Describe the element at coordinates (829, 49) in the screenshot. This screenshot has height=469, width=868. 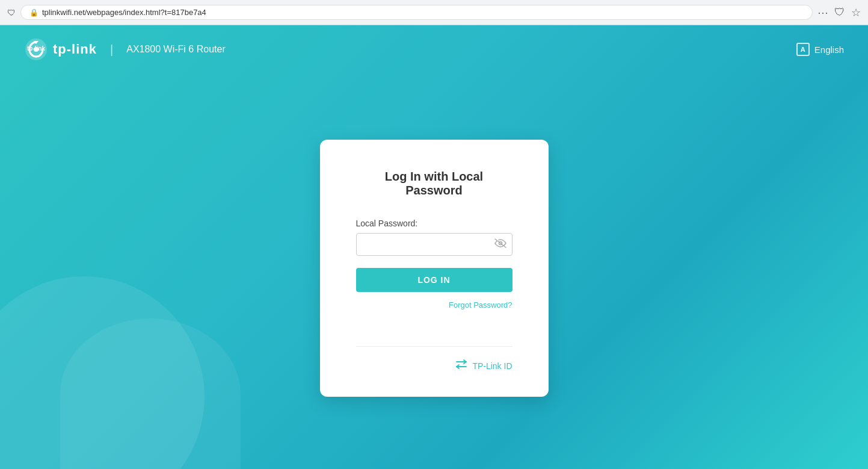
I see `language-label: English` at that location.